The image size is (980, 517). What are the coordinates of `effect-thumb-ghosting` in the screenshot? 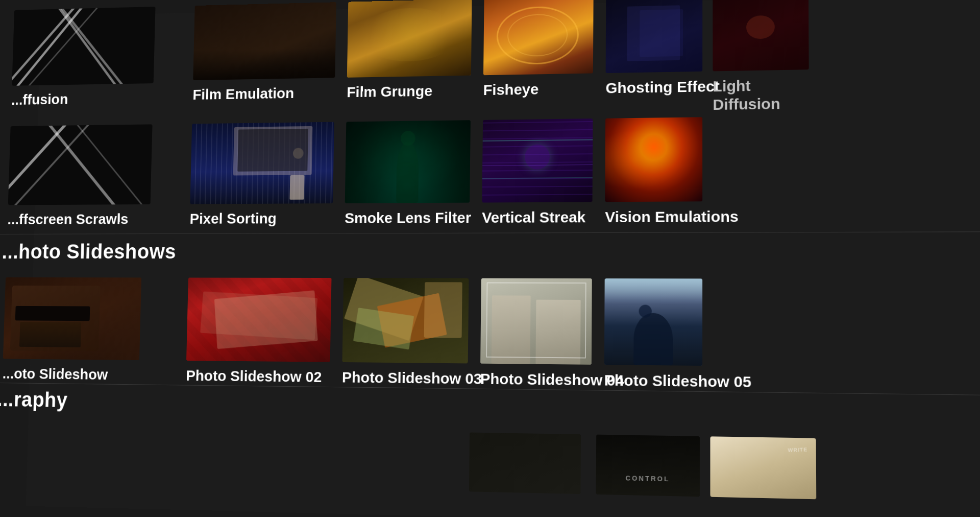 It's located at (654, 37).